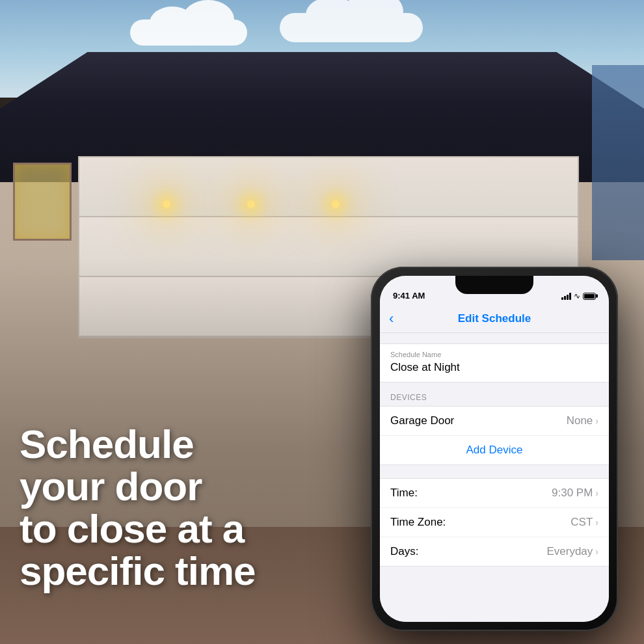  Describe the element at coordinates (597, 493) in the screenshot. I see `time-chevron: ›` at that location.